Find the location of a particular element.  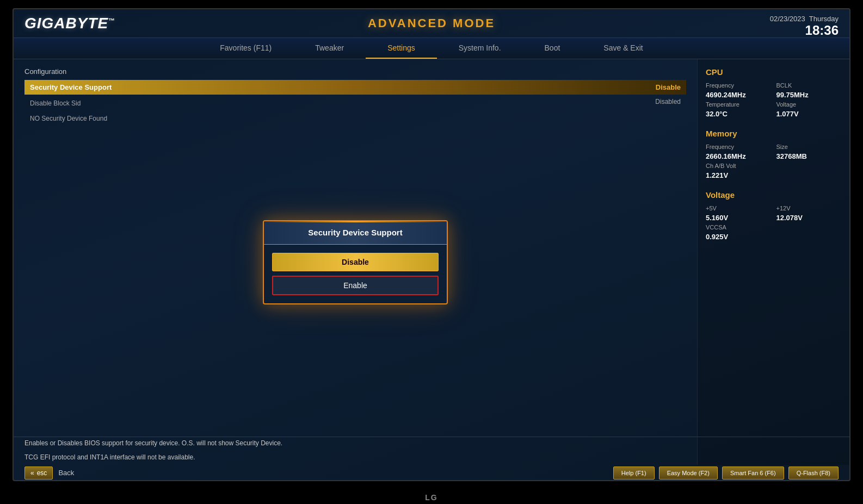

lg-logo: LG is located at coordinates (431, 497).